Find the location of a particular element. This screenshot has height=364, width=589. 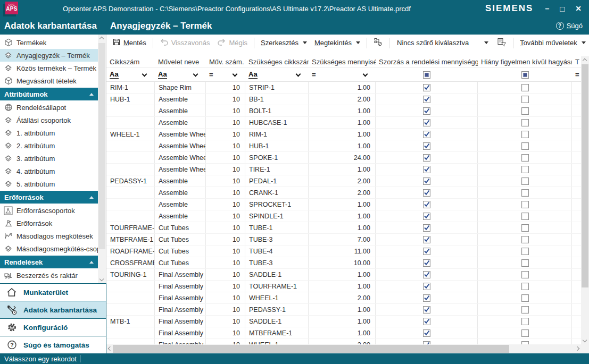

table-row: ROADFRAME-1Cut Tubes10TUBE-411.00 is located at coordinates (344, 251).